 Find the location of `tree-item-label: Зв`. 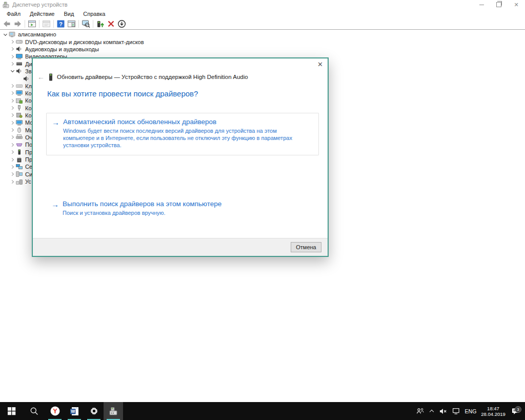

tree-item-label: Зв is located at coordinates (28, 71).